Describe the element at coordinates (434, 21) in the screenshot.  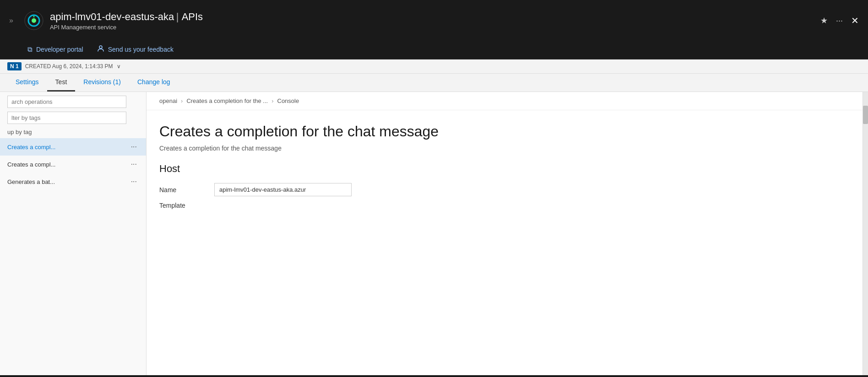
I see `top-bar: » apim-lmv01-dev-eastus-aka | APIs API M…` at that location.